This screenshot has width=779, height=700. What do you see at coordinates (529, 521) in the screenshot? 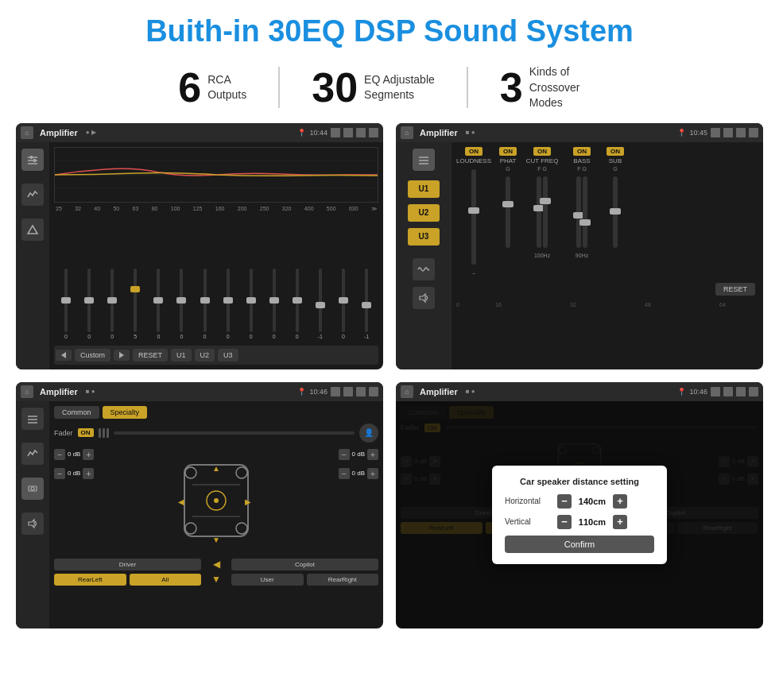
I see `vertical-label: Vertical` at bounding box center [529, 521].